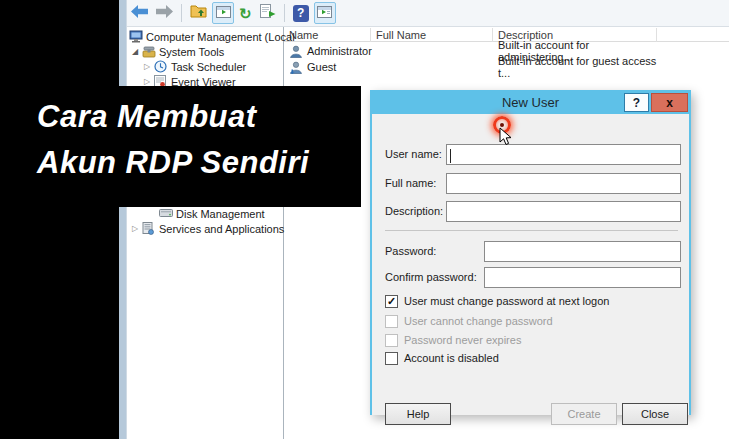 The width and height of the screenshot is (729, 439). Describe the element at coordinates (564, 184) in the screenshot. I see `full-name-input` at that location.